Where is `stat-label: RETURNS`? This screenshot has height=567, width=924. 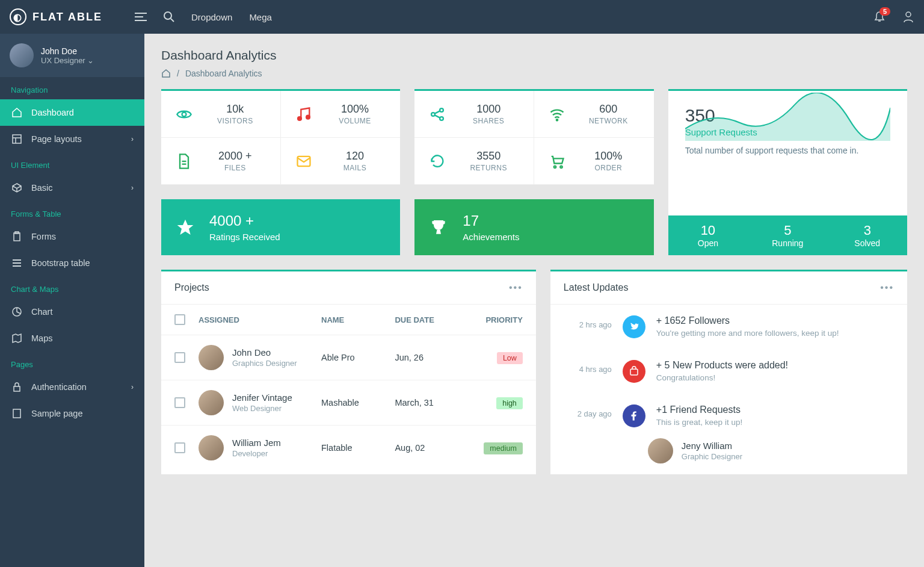 stat-label: RETURNS is located at coordinates (488, 168).